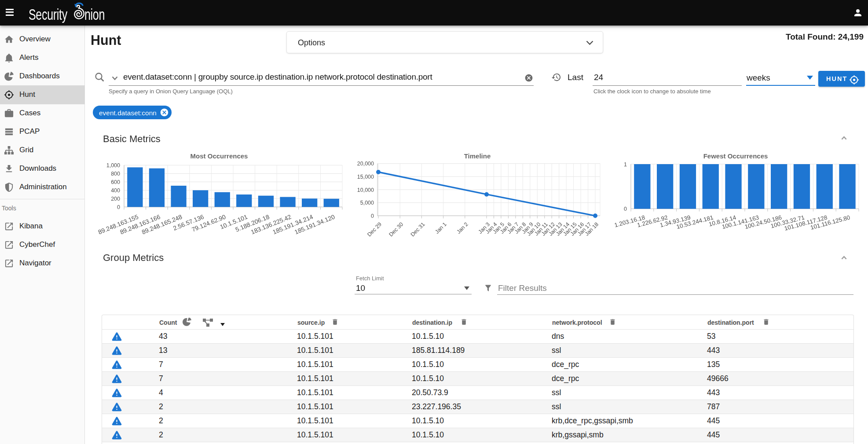 The width and height of the screenshot is (868, 444). I want to click on svg-text: Timeline, so click(478, 156).